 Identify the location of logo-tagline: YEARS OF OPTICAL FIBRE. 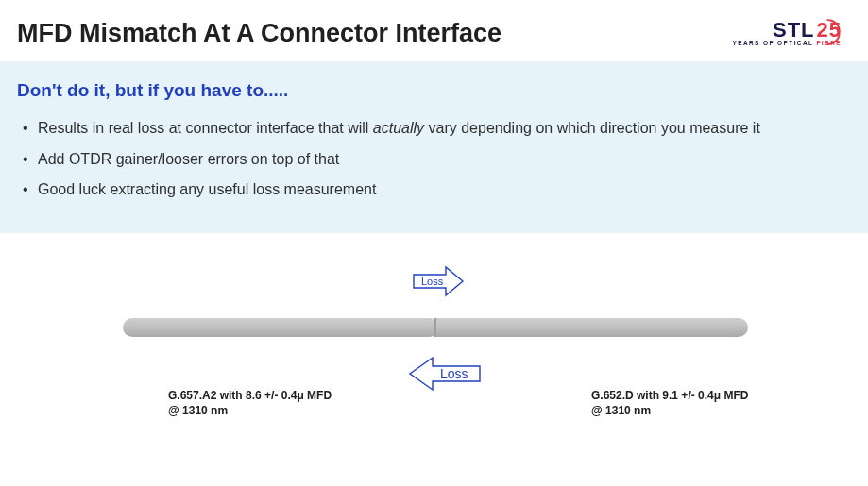
(787, 43).